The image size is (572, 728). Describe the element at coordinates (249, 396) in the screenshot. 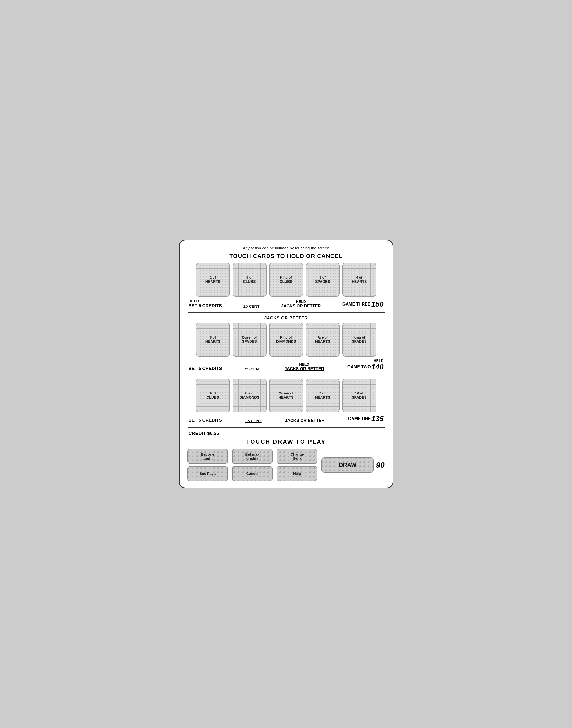

I see `card-g1-2: Ace of DIAMONDS` at that location.